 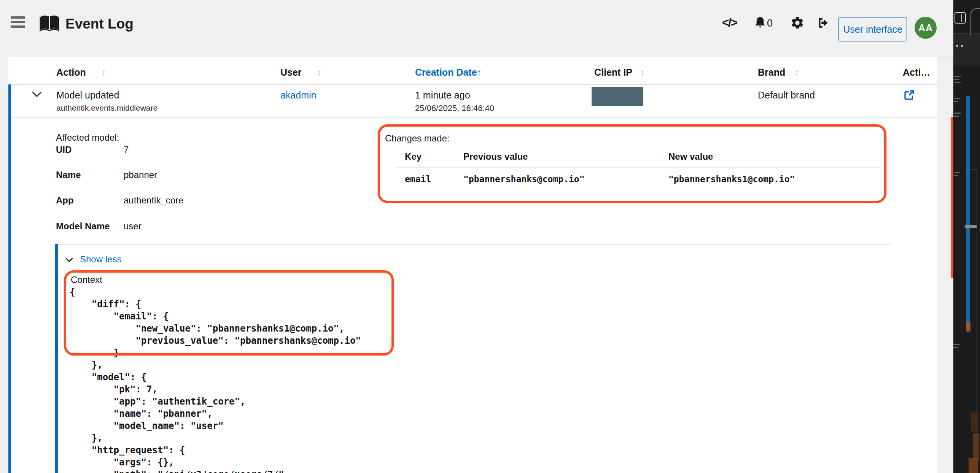 I want to click on avatar: AA, so click(x=926, y=28).